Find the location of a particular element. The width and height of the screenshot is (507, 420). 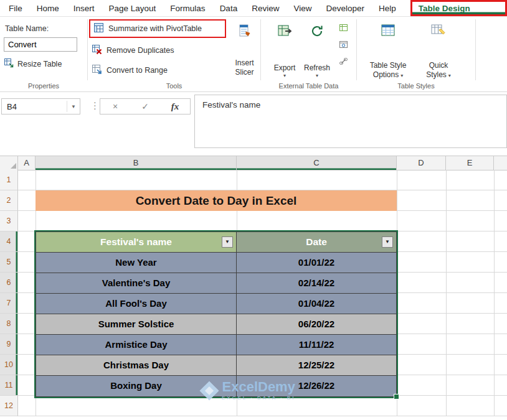

formula-bar-drag-handle: ⋮ is located at coordinates (95, 106).